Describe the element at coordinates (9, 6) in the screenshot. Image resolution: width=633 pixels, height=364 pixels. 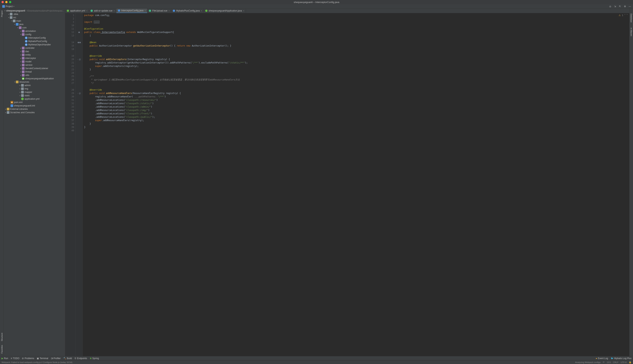
I see `project-dropdown: Project ▾` at that location.